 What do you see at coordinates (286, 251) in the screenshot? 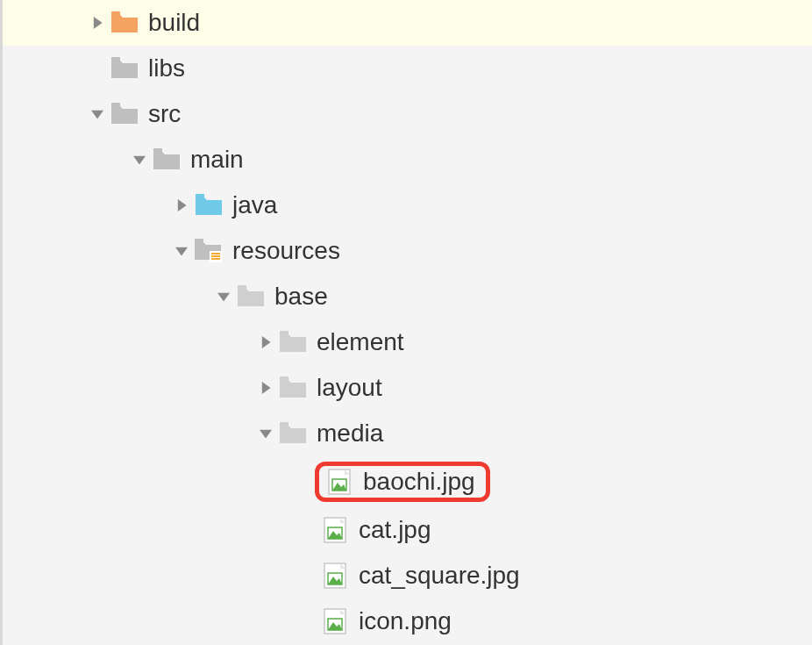
I see `tree-item-label: resources` at bounding box center [286, 251].